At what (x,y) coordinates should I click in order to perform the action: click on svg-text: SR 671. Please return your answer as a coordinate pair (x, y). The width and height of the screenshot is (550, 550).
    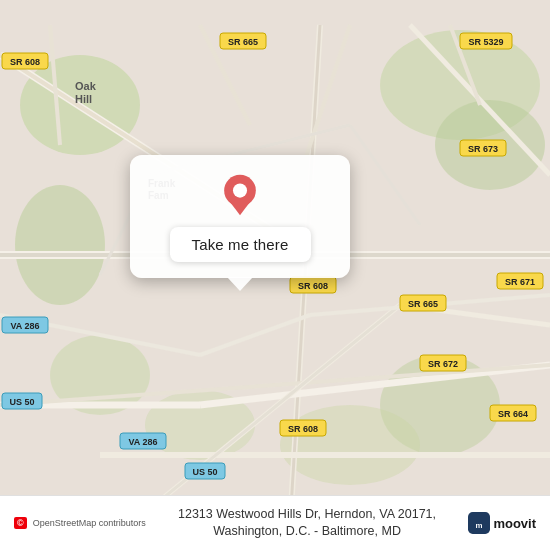
    Looking at the image, I should click on (520, 282).